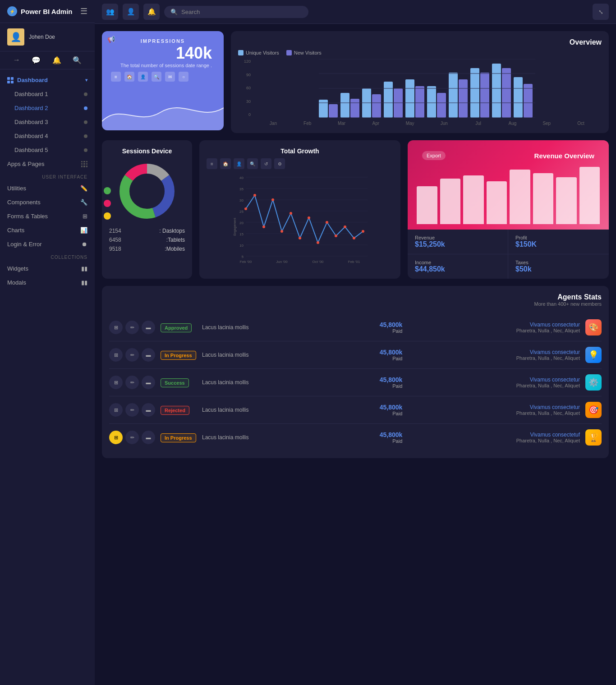 Image resolution: width=616 pixels, height=685 pixels. I want to click on topbar-icon-user: 👤, so click(131, 12).